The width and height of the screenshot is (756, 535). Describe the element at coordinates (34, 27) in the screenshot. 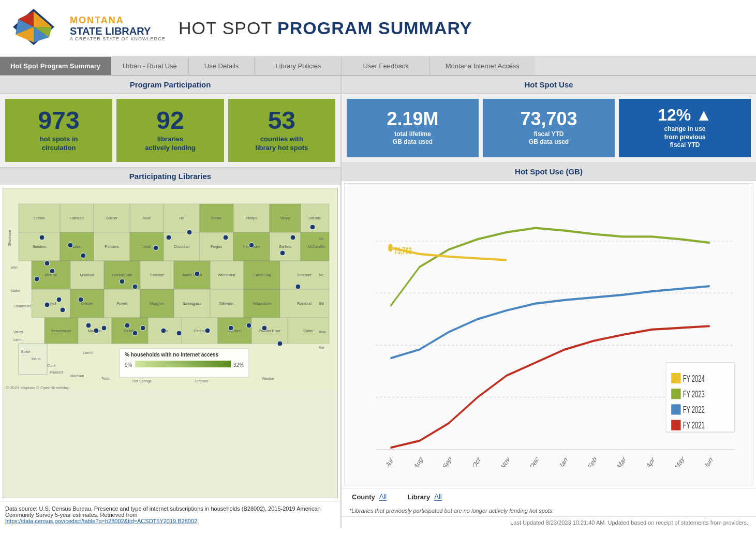

I see `logo-svg` at that location.